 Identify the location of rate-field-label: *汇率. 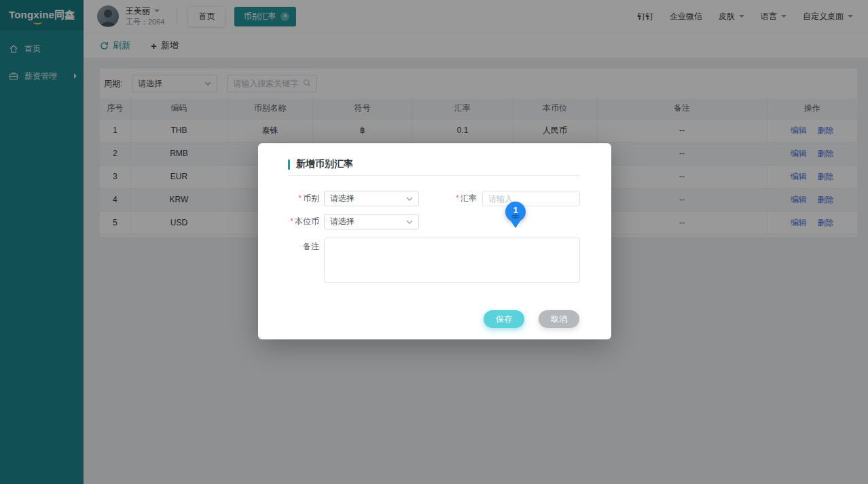
(446, 198).